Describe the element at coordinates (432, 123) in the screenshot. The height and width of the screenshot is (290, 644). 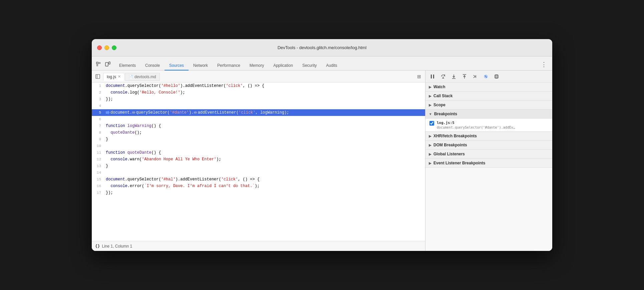
I see `breakpoint-checkbox` at that location.